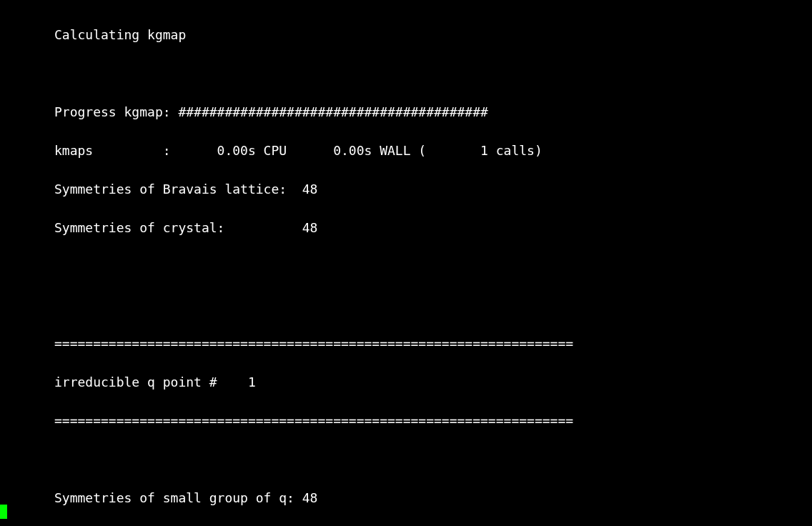 Image resolution: width=812 pixels, height=526 pixels. Describe the element at coordinates (406, 382) in the screenshot. I see `output-irreducible: irreducible q point # 1` at that location.